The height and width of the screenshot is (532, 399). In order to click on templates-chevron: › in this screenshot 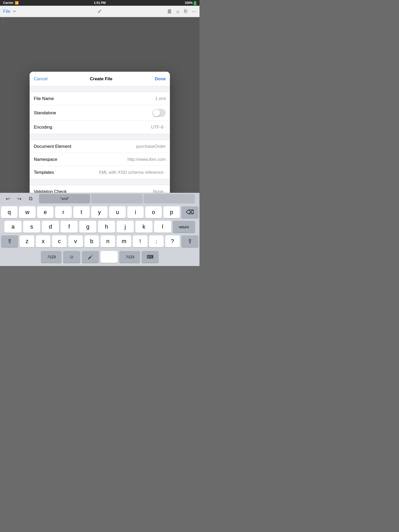, I will do `click(165, 172)`.